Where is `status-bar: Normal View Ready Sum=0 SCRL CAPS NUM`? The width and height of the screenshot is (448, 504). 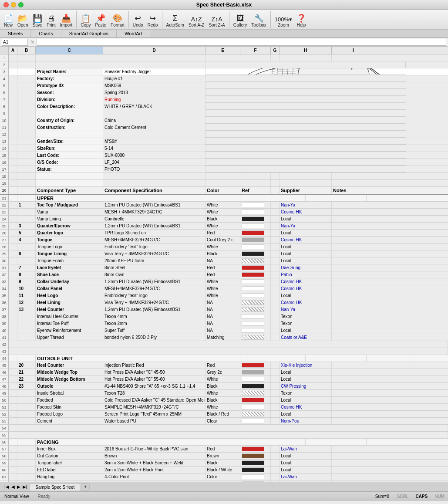 status-bar: Normal View Ready Sum=0 SCRL CAPS NUM is located at coordinates (224, 496).